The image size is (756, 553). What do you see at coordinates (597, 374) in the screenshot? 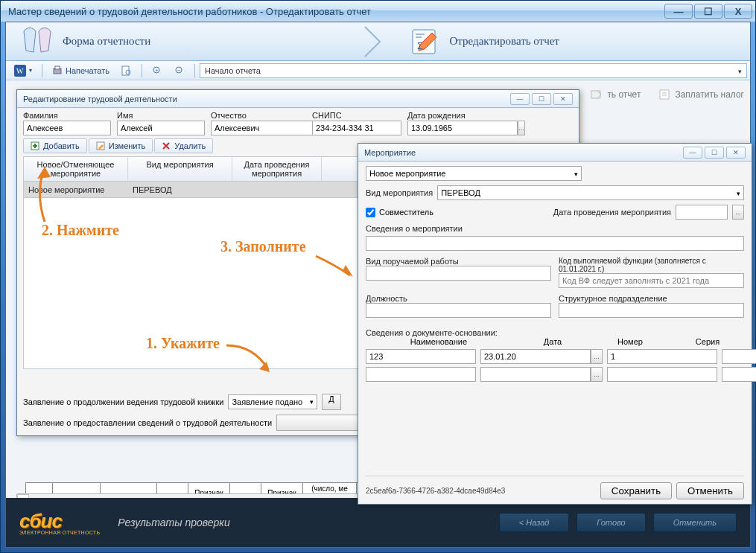
I see `doc2-date-picker-icon: …` at bounding box center [597, 374].